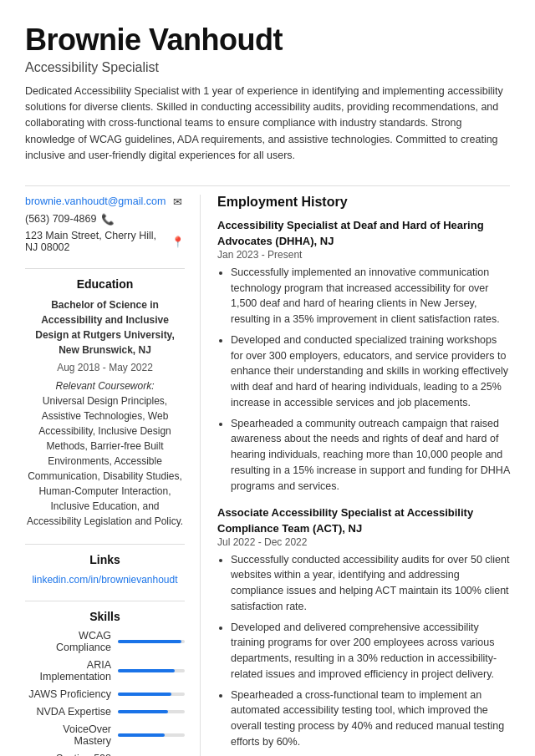 Image resolution: width=535 pixels, height=756 pixels. Describe the element at coordinates (370, 718) in the screenshot. I see `job-bullet: Spearheaded a cross-functional team to i…` at that location.